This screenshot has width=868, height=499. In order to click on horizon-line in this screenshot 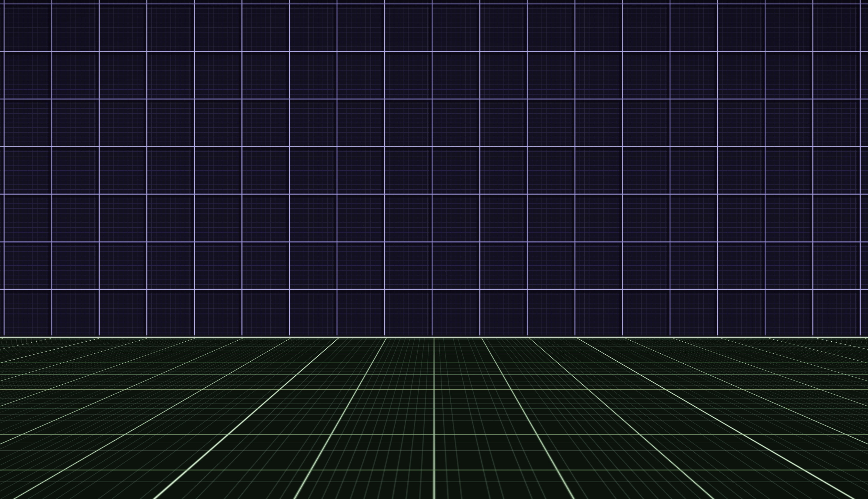, I will do `click(434, 337)`.